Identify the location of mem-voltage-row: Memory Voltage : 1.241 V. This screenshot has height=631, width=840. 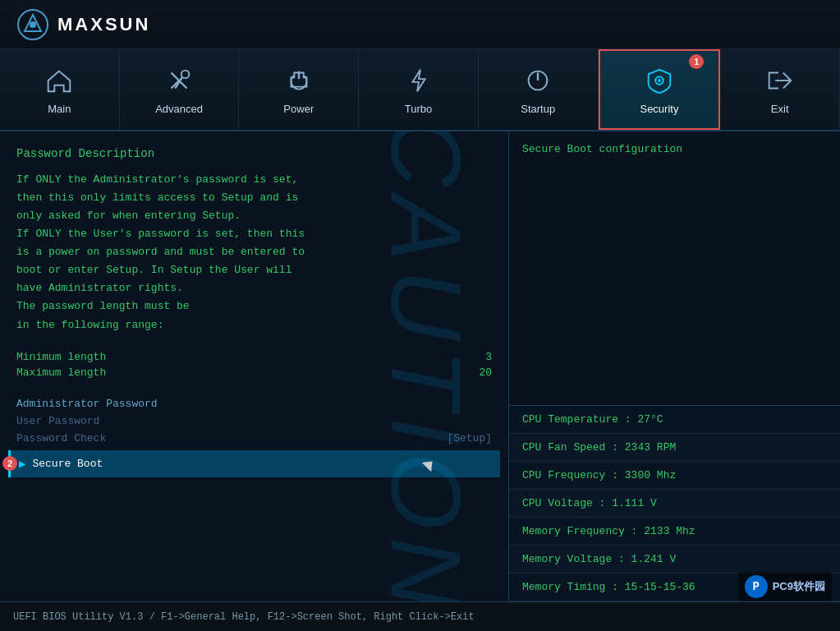
(675, 560).